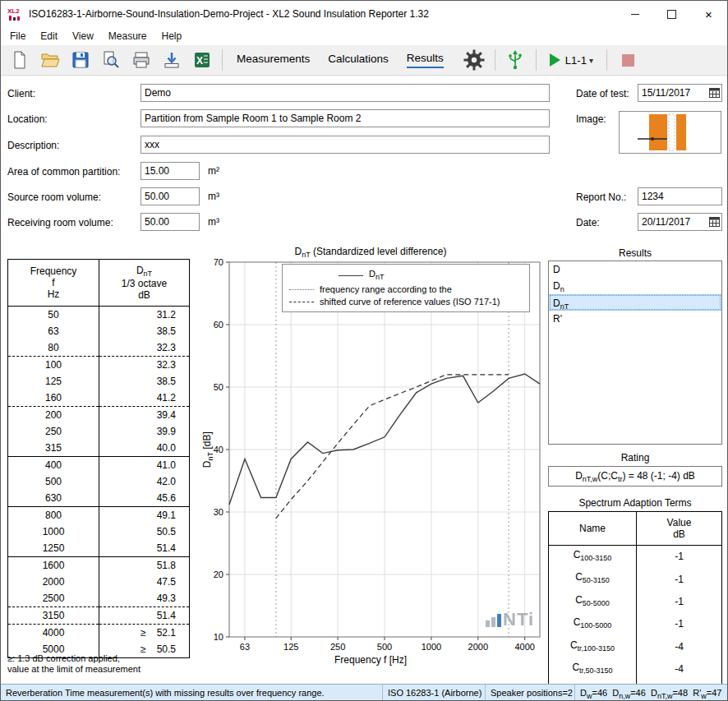 This screenshot has width=728, height=701. What do you see at coordinates (99, 459) in the screenshot?
I see `frequency-table: Frequency f Hz DnT 1/3 octave dB 5031.26…` at bounding box center [99, 459].